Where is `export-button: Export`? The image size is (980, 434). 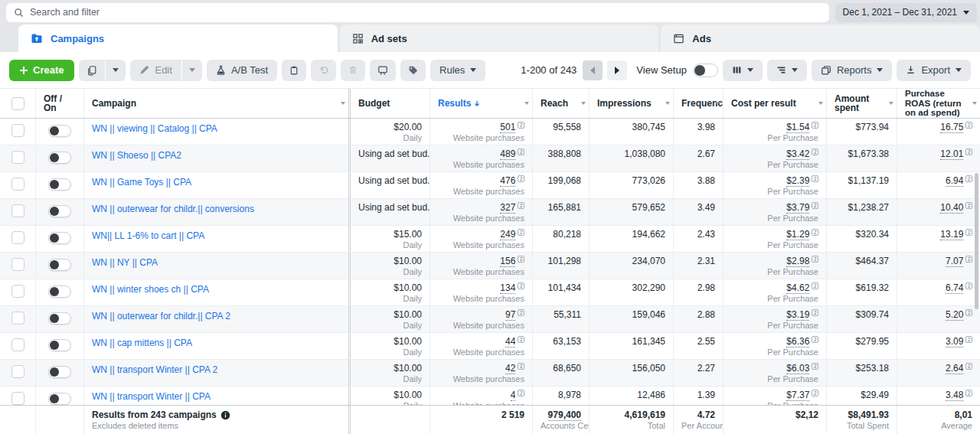 export-button: Export is located at coordinates (934, 70).